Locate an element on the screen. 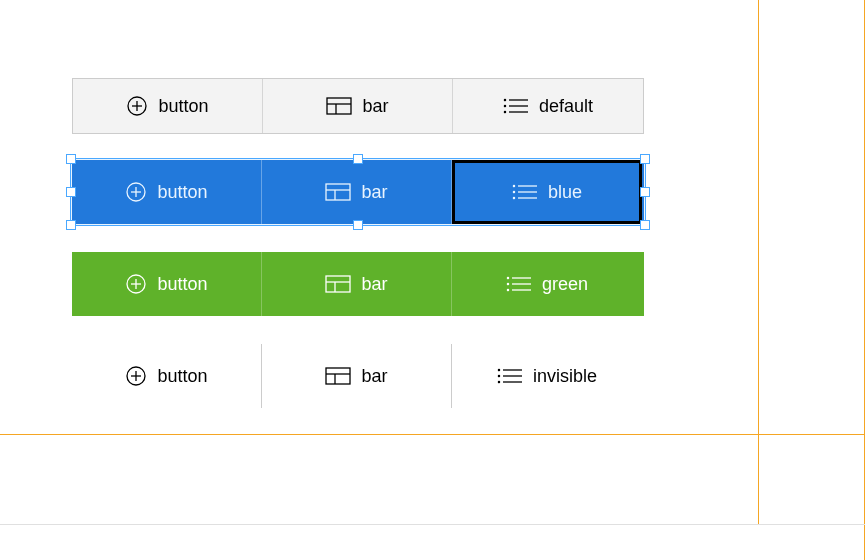  button-group-invisible: button bar invisible is located at coordinates (358, 376).